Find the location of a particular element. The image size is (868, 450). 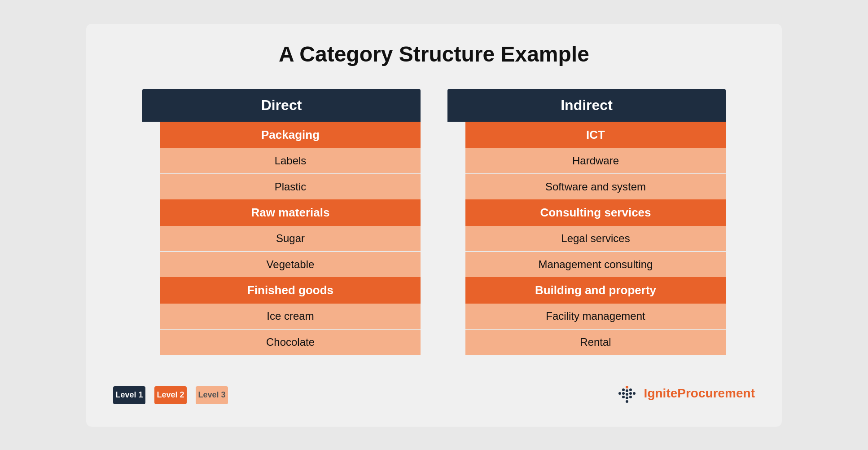

logo-area: IgniteProcurement is located at coordinates (686, 393).